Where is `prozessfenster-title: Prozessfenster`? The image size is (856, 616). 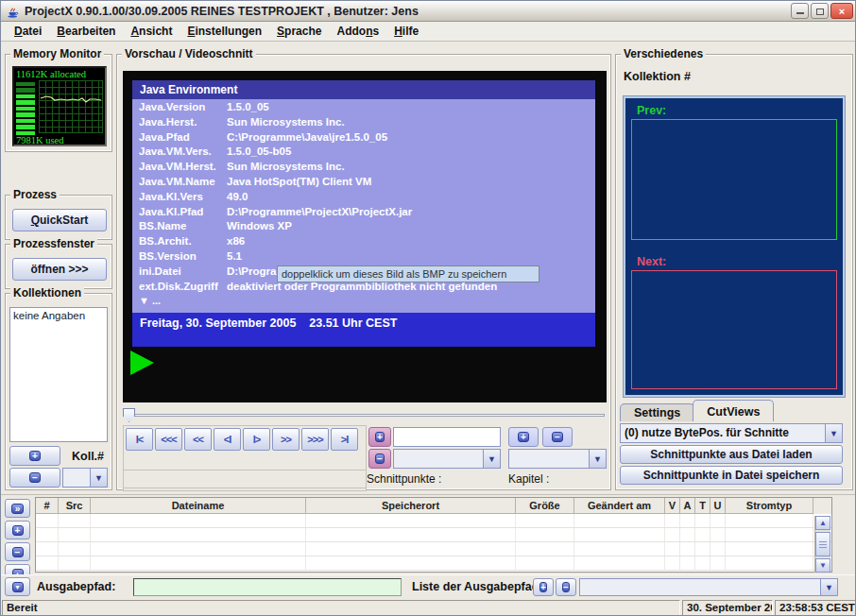 prozessfenster-title: Prozessfenster is located at coordinates (54, 244).